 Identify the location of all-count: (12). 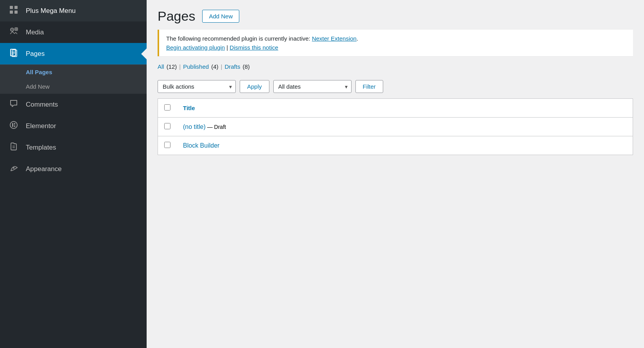
(172, 66).